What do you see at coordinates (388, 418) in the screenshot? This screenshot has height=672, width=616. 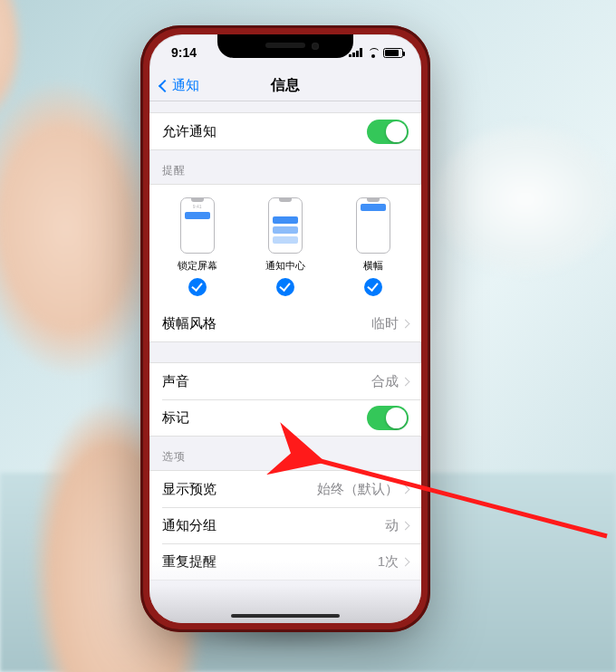 I see `badge-switch` at bounding box center [388, 418].